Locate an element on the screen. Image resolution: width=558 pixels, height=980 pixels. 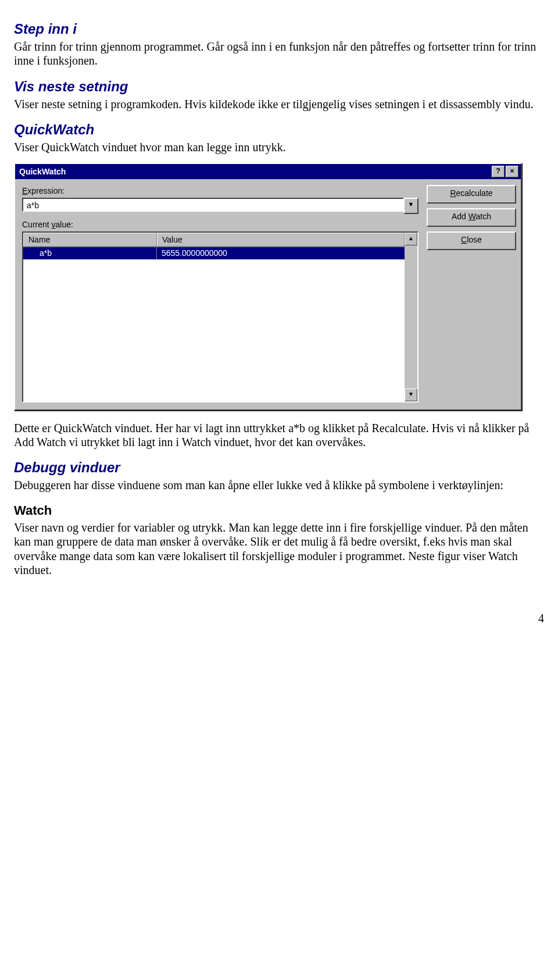
cell-name: a*b is located at coordinates (90, 254).